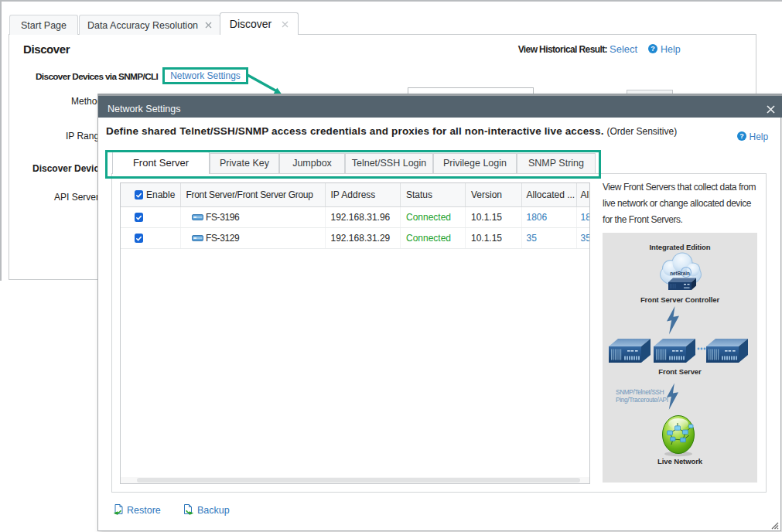 This screenshot has width=782, height=532. What do you see at coordinates (642, 393) in the screenshot?
I see `protocols-line1: SNMP/Telnet/SSH` at bounding box center [642, 393].